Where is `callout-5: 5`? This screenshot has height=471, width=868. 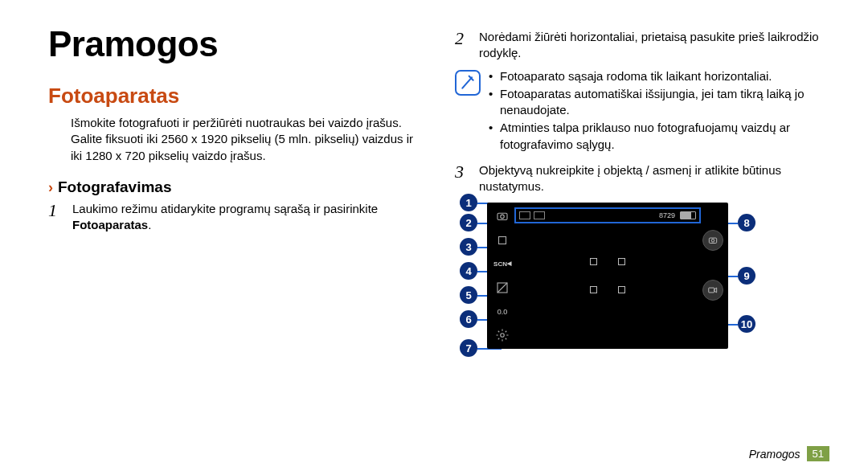
callout-5: 5 is located at coordinates (469, 295).